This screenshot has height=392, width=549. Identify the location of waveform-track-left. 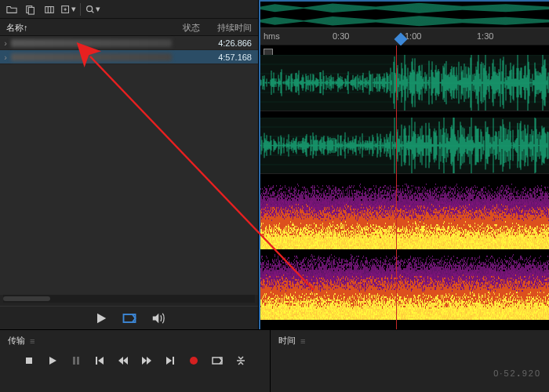
(405, 83).